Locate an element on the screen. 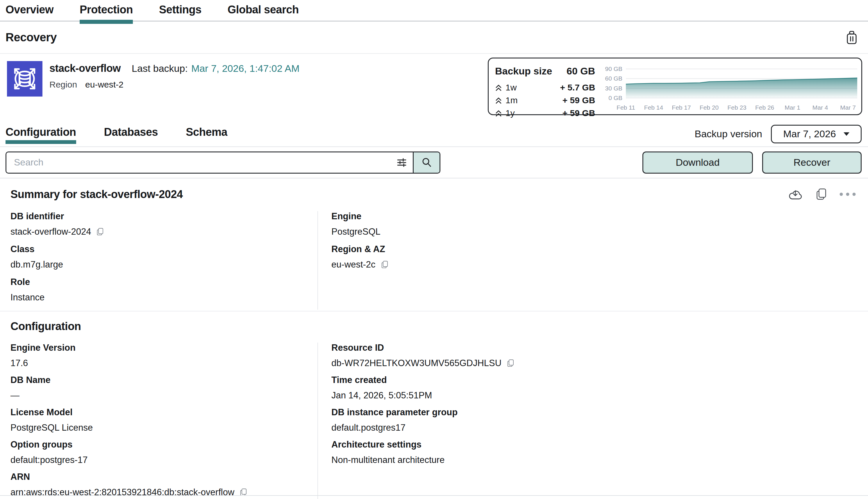  delta-period-label: 1m is located at coordinates (512, 100).